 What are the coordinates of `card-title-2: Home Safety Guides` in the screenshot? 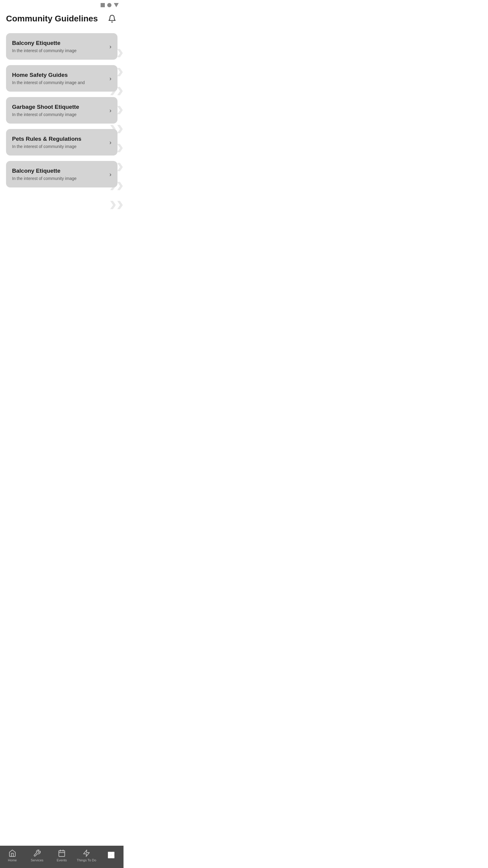 It's located at (59, 75).